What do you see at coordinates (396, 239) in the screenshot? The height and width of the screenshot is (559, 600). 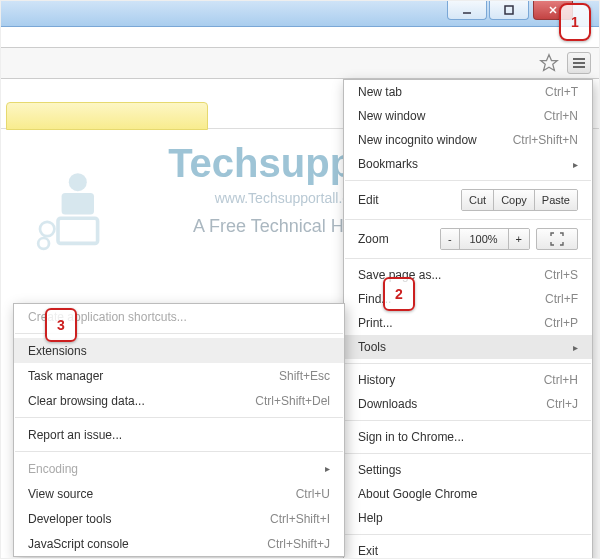 I see `menu-zoom-label: Zoom` at bounding box center [396, 239].